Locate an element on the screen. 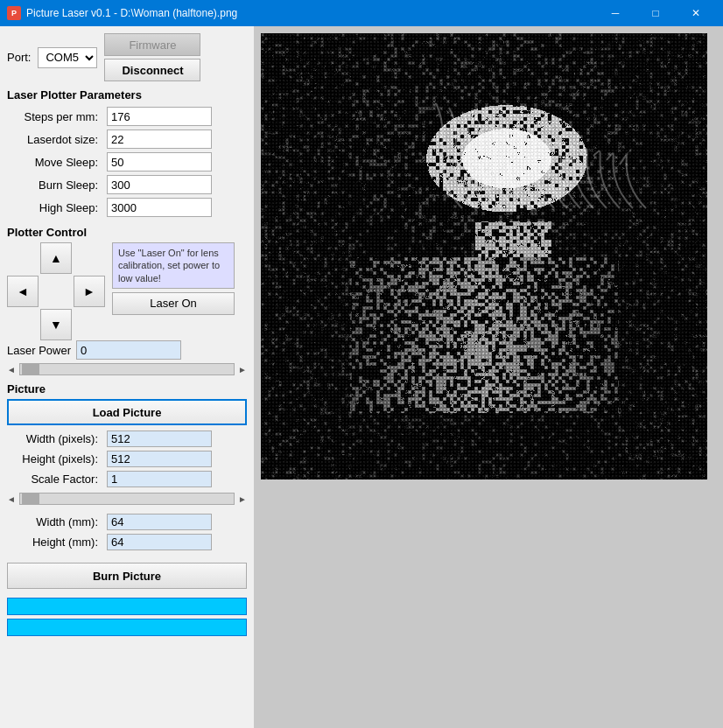 This screenshot has width=723, height=728. jog-up-button: ▲ is located at coordinates (56, 258).